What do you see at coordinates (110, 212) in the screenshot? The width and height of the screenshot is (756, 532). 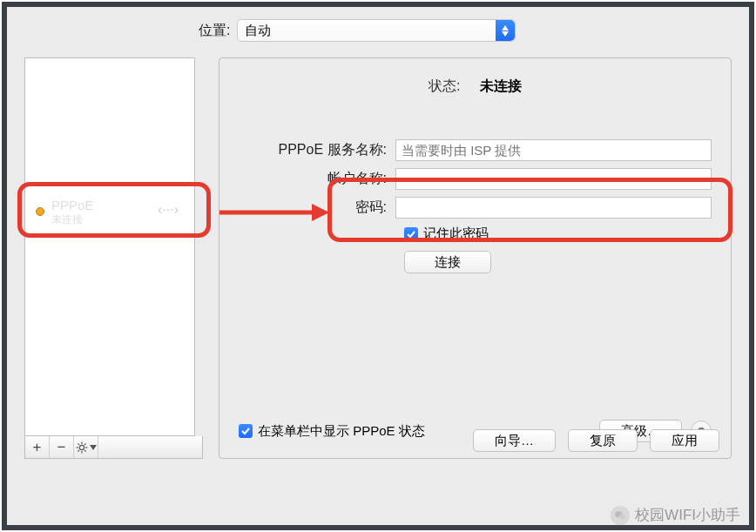 I see `sidebar-item-pppoe: PPPoE 未连接 ‹···›` at bounding box center [110, 212].